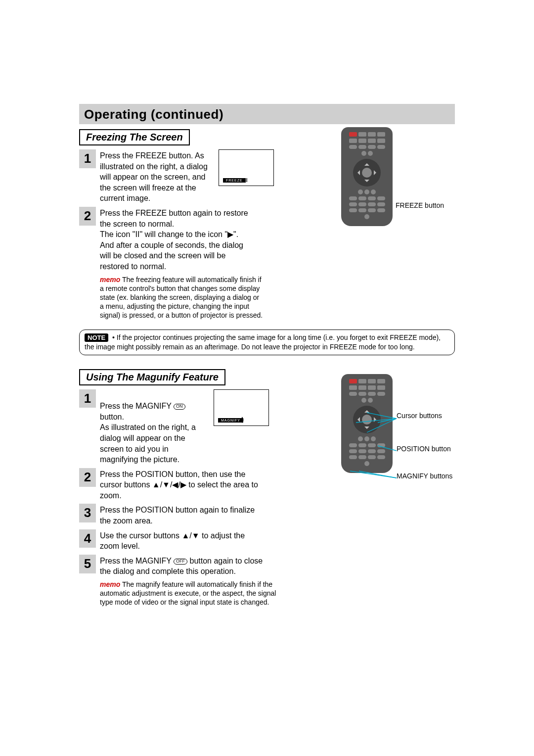  What do you see at coordinates (88, 513) in the screenshot?
I see `step-number: 3` at bounding box center [88, 513].